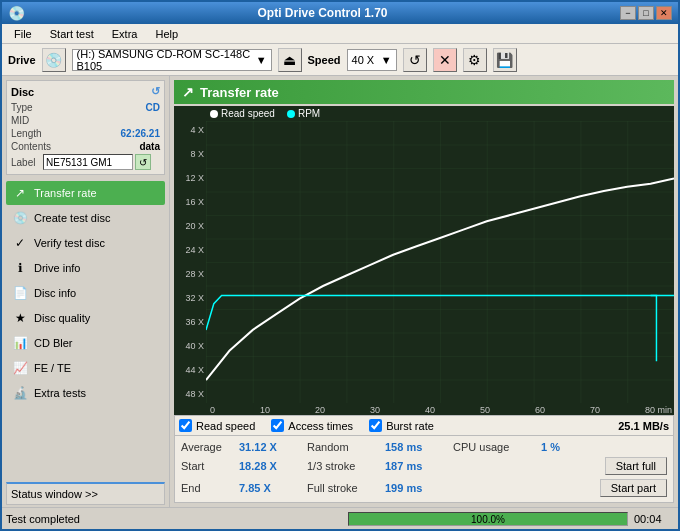  I want to click on read-speed-checkbox-label: Read speed, so click(226, 426).